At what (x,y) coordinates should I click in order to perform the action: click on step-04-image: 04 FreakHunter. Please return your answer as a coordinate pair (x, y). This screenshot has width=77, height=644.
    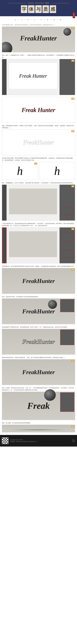
    Looking at the image, I should click on (38, 142).